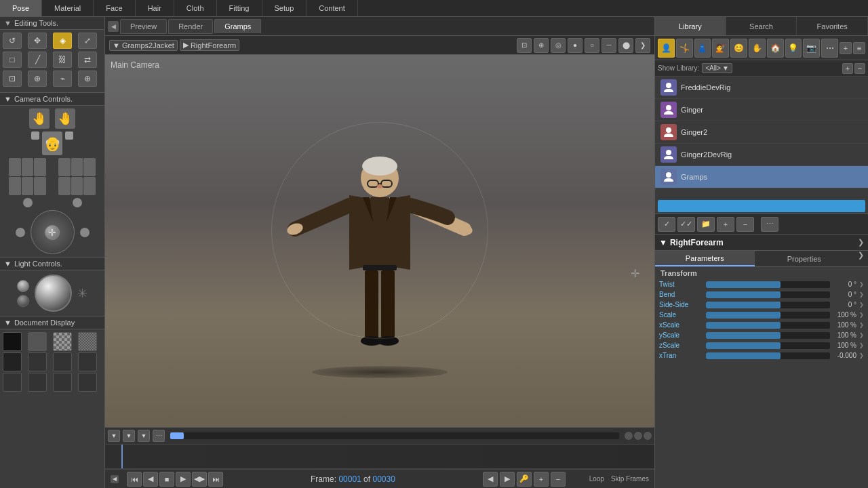 This screenshot has width=868, height=488. I want to click on vp-tool-8: ❯, so click(643, 45).